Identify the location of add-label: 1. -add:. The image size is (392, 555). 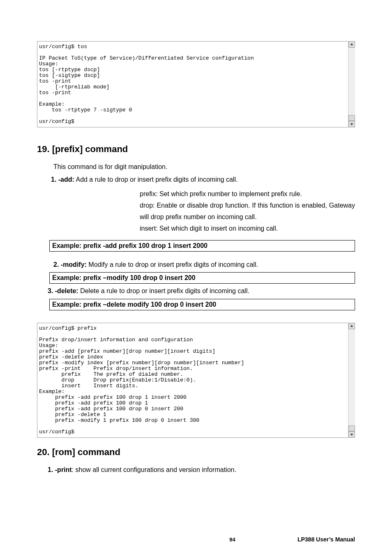
(62, 179).